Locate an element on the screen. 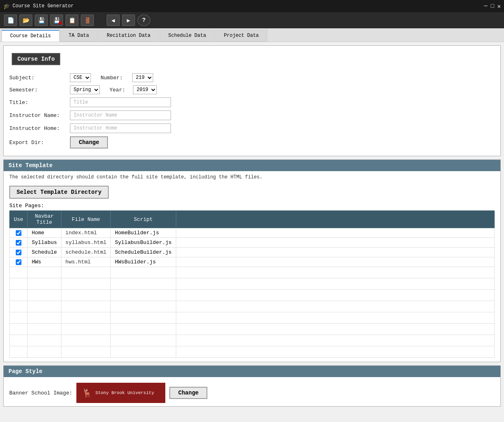 Image resolution: width=504 pixels, height=422 pixels. save-button: 💾 is located at coordinates (41, 20).